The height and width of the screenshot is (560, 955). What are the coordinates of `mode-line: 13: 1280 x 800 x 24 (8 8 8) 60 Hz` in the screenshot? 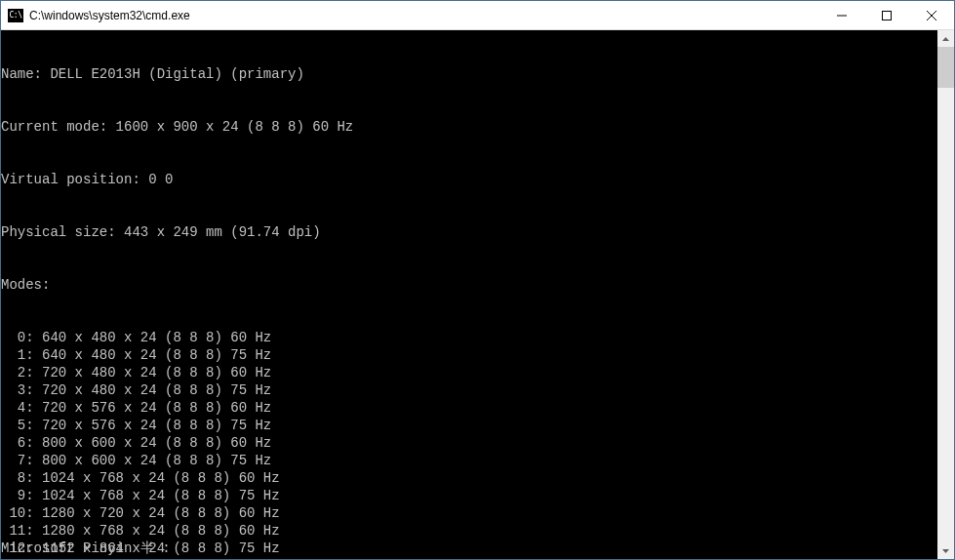 It's located at (469, 558).